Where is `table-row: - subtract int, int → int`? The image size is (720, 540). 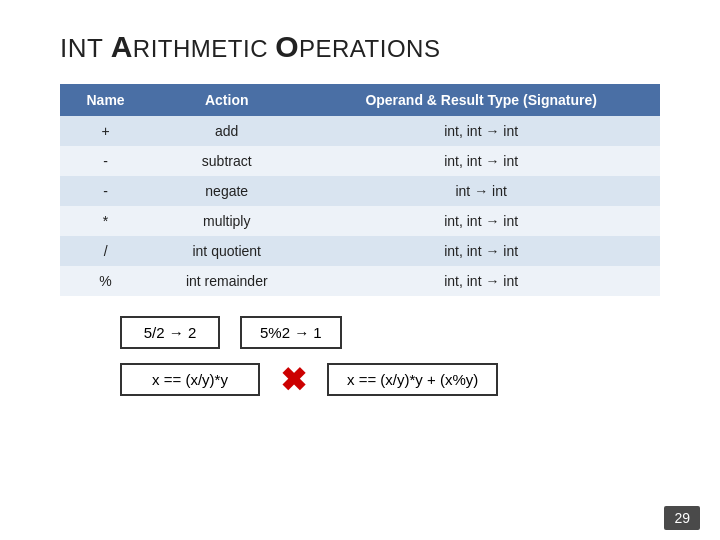
table-row: - subtract int, int → int is located at coordinates (360, 161).